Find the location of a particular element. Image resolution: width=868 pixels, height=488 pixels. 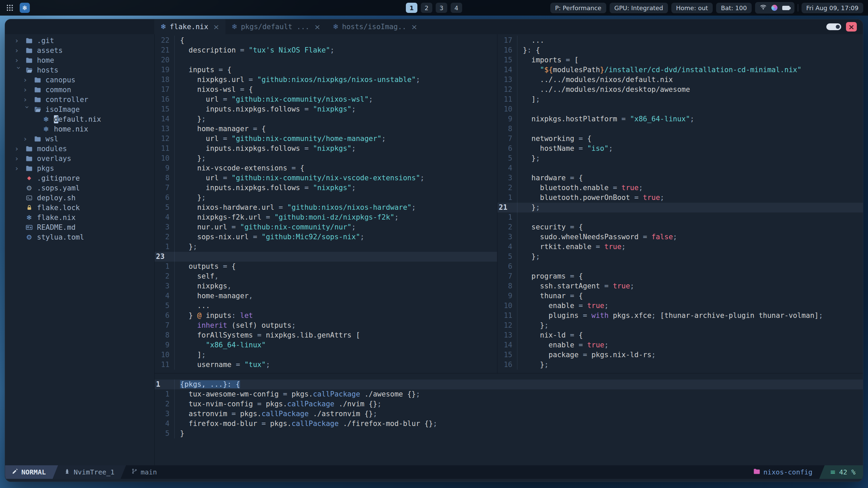

pin-toggle is located at coordinates (834, 27).